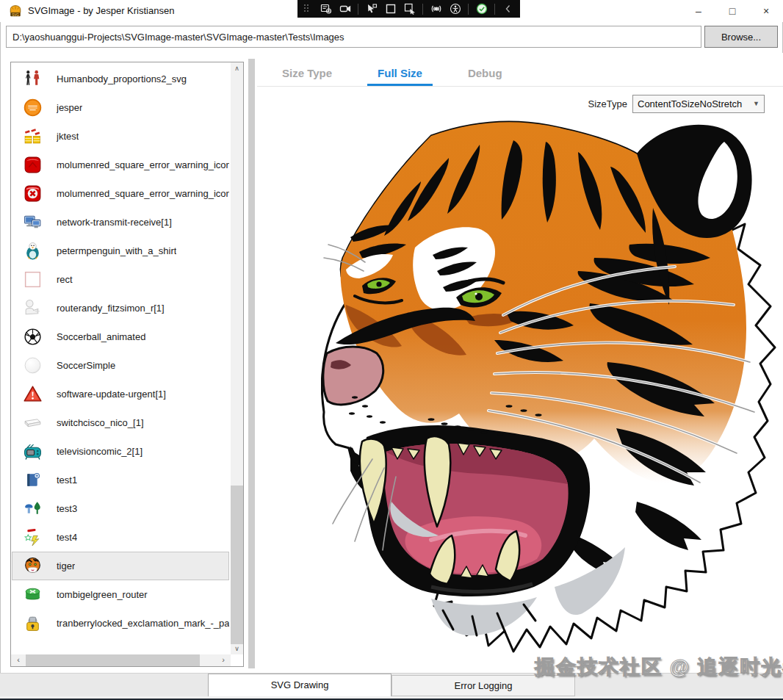 The width and height of the screenshot is (783, 700). What do you see at coordinates (68, 137) in the screenshot?
I see `file-label: jktest` at bounding box center [68, 137].